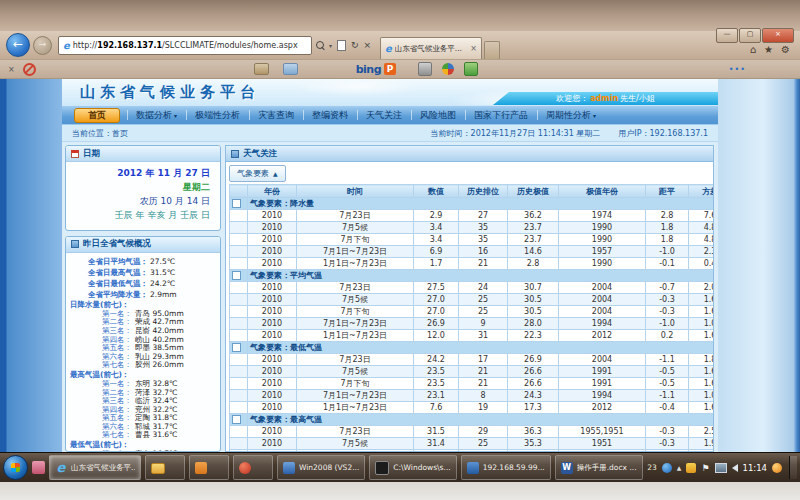 Image resolution: width=800 pixels, height=500 pixels. Describe the element at coordinates (342, 46) in the screenshot. I see `compatibility-view-icon` at that location.